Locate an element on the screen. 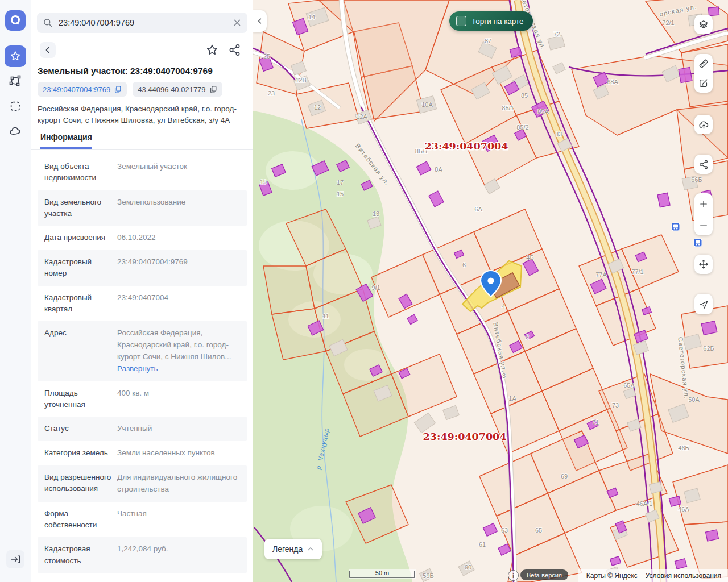 The height and width of the screenshot is (582, 728). ruler-icon is located at coordinates (704, 64).